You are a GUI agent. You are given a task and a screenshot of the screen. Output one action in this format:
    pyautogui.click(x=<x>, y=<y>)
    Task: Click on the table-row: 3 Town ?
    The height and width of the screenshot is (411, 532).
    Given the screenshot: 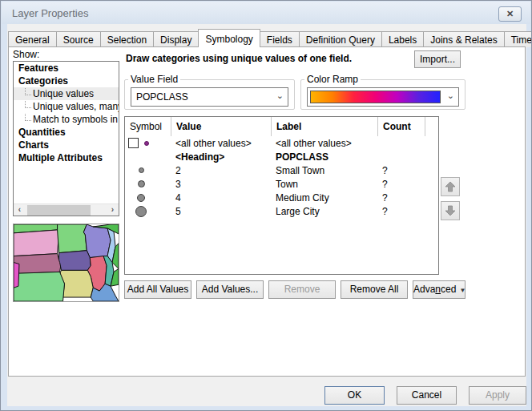 What is the action you would take?
    pyautogui.click(x=282, y=184)
    